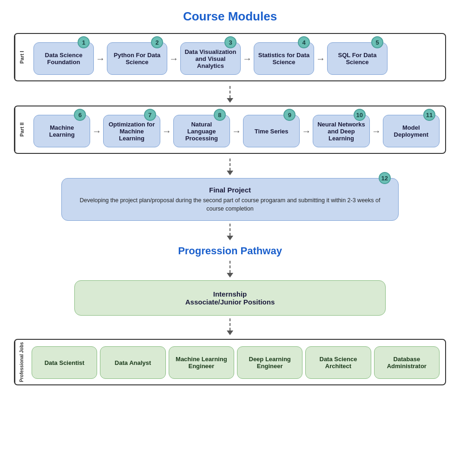 The height and width of the screenshot is (476, 460). Describe the element at coordinates (137, 59) in the screenshot. I see `part1-module-2: 2Python For Data Science` at that location.